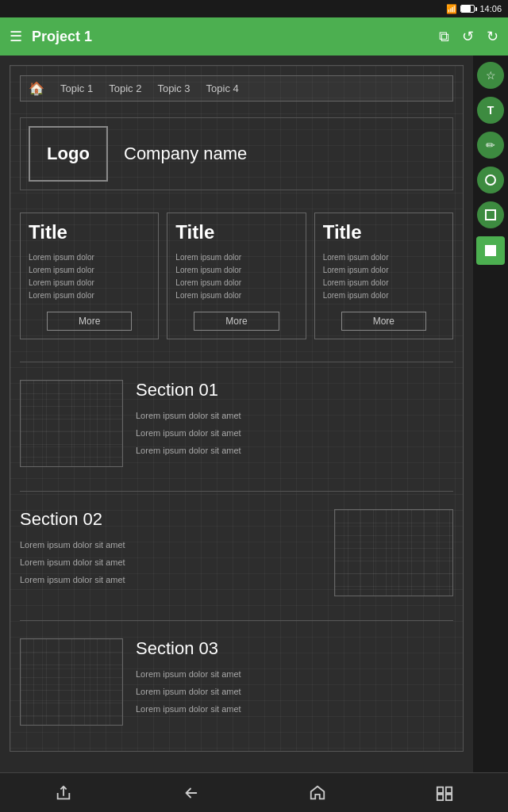  Describe the element at coordinates (64, 793) in the screenshot. I see `share-icon` at that location.